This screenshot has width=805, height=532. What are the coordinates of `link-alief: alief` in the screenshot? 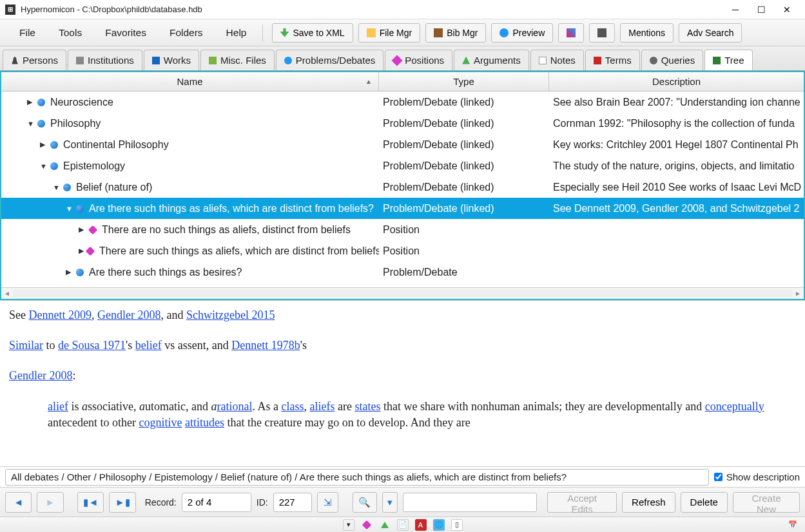 It's located at (58, 406).